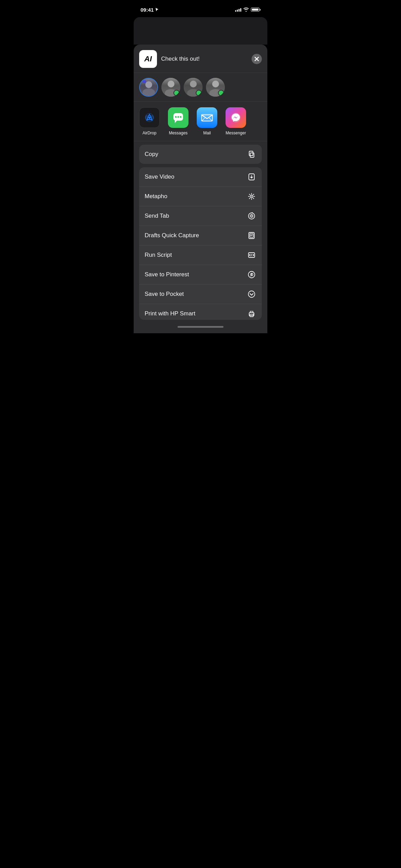 This screenshot has width=401, height=868. What do you see at coordinates (172, 236) in the screenshot?
I see `drafts-label: Drafts Quick Capture` at bounding box center [172, 236].